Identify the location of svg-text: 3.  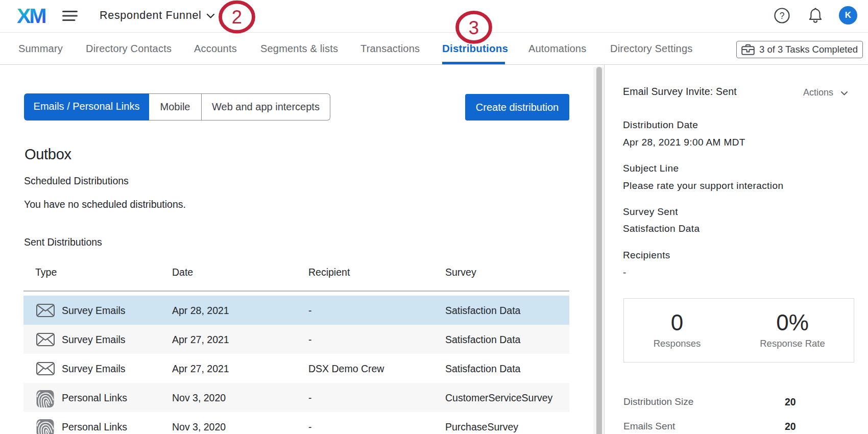
(474, 28).